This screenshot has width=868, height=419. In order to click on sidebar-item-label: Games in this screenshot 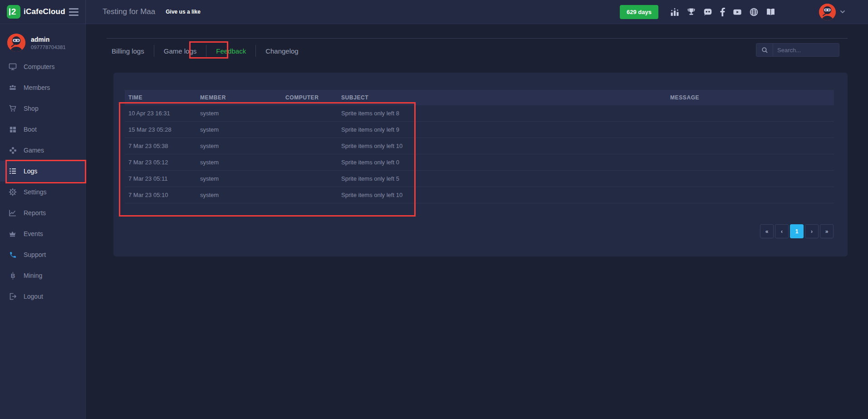, I will do `click(34, 150)`.